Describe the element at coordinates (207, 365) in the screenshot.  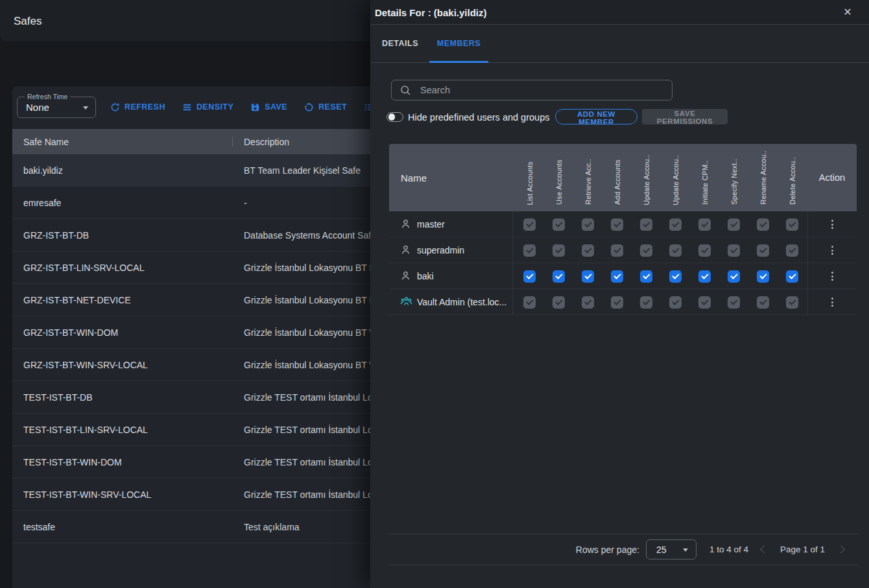
I see `table-row: GRZ-IST-BT-WIN-SRV-LOCAL Grizzle İstanbu…` at that location.